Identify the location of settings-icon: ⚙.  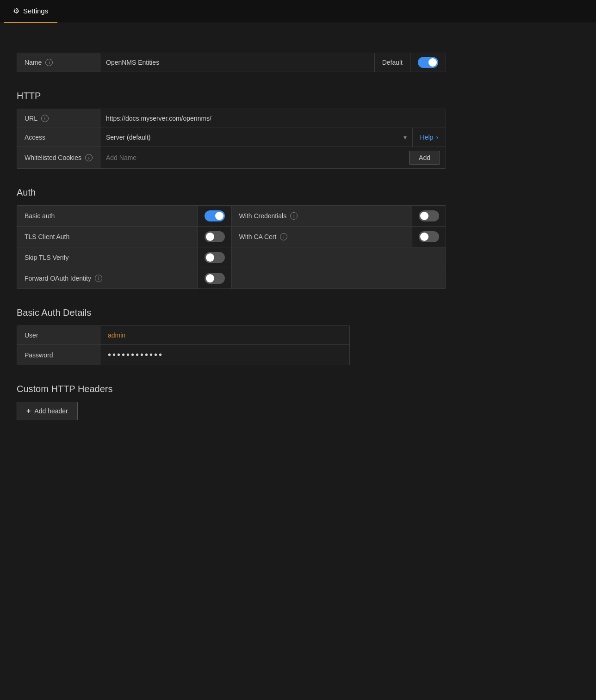
(16, 11).